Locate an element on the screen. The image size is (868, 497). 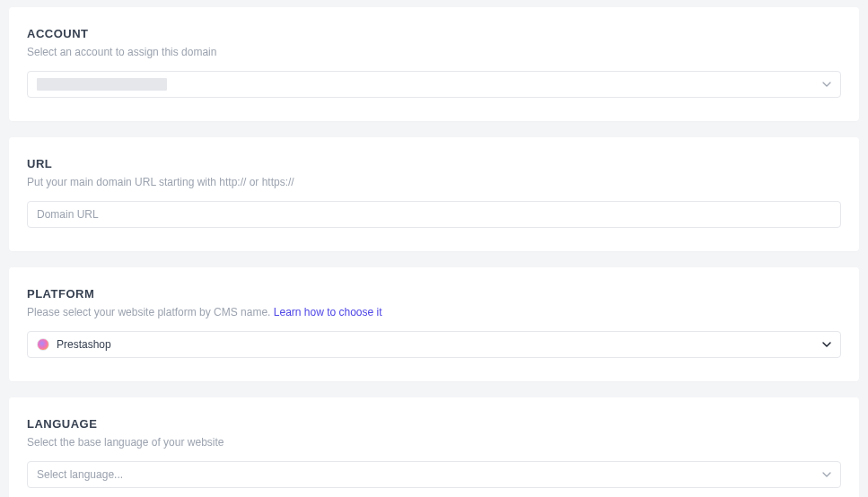
url-input-wrap is located at coordinates (434, 214).